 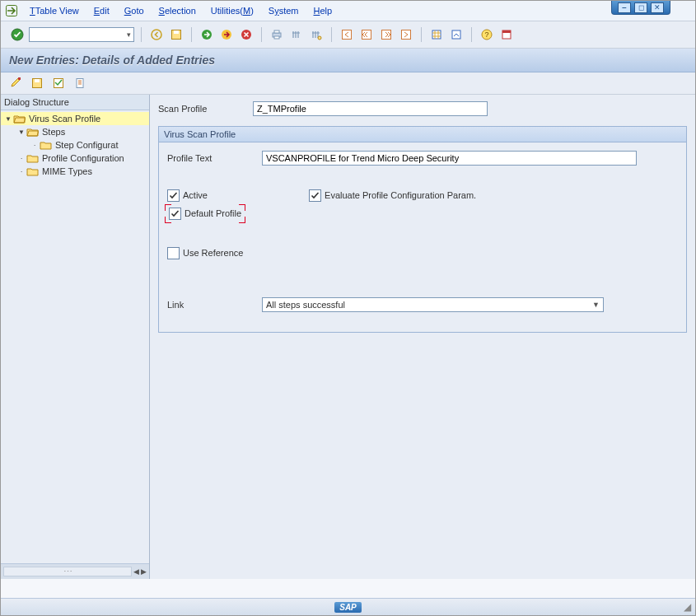 I want to click on print-icon, so click(x=277, y=35).